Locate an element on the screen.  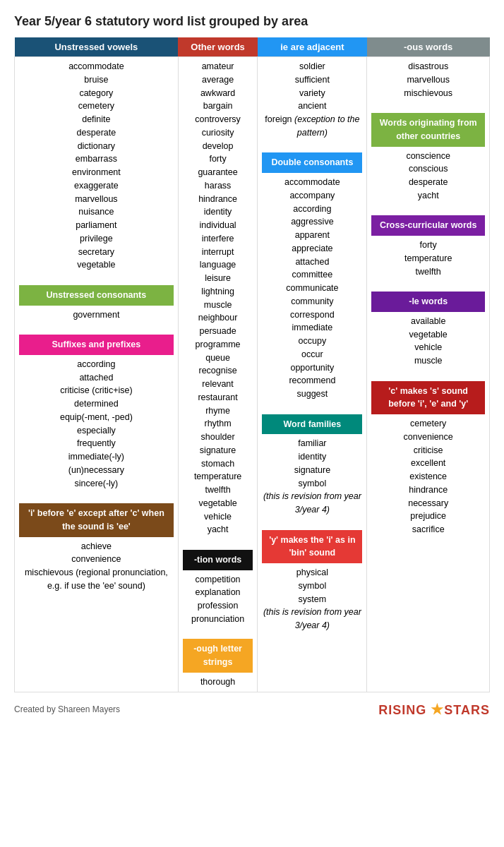
col4-section5-header: 'c' makes 's' sound before 'i', 'e' and … is located at coordinates (428, 398).